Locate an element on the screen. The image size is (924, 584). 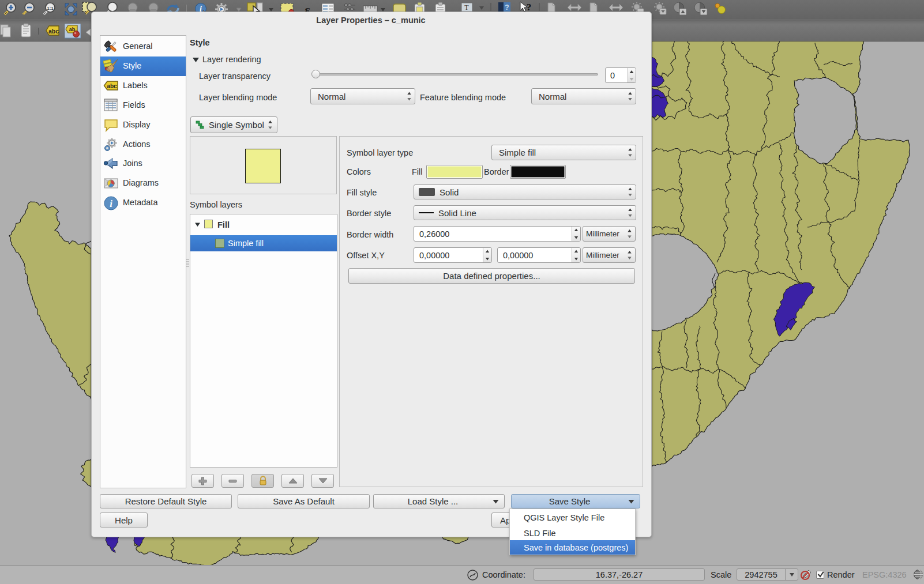
svg-text: 1:1 is located at coordinates (50, 8).